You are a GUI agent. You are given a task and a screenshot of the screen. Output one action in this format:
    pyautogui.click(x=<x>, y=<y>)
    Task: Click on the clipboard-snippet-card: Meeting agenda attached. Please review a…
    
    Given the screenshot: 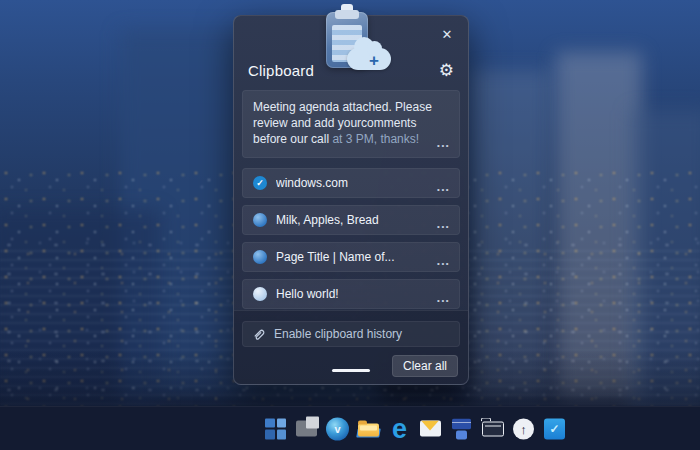 What is the action you would take?
    pyautogui.click(x=351, y=124)
    